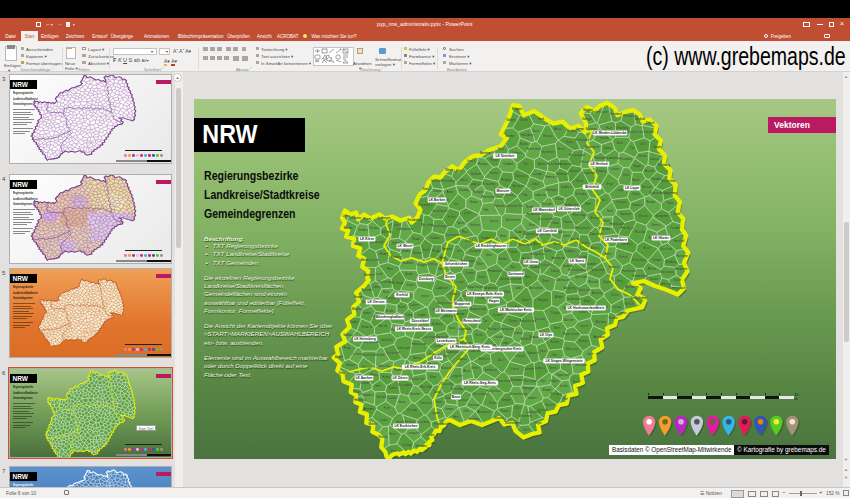 The width and height of the screenshot is (850, 498). Describe the element at coordinates (559, 297) in the screenshot. I see `svg-text: Alsdorf` at that location.